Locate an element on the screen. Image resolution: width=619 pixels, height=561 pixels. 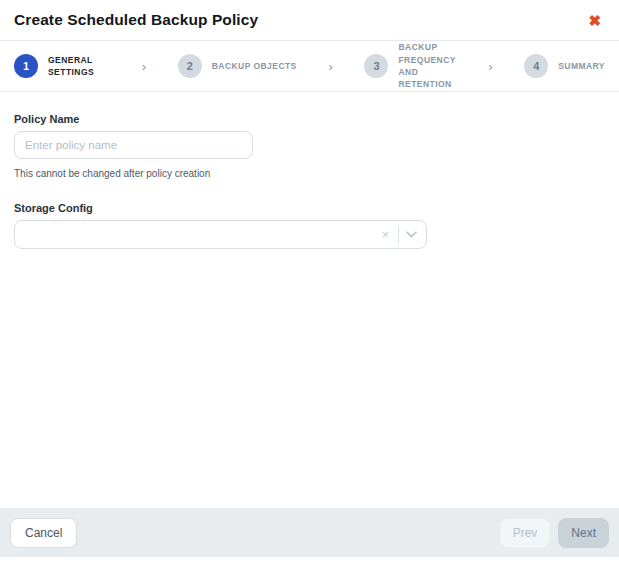
step-summary: 4 SUMMARY is located at coordinates (564, 66).